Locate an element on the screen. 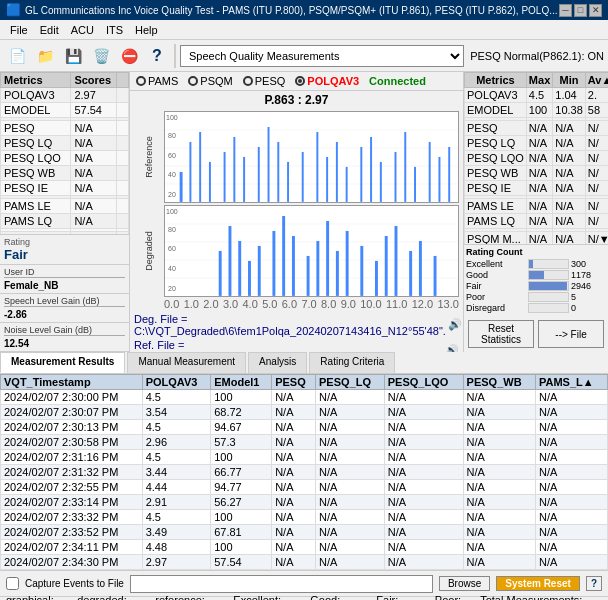 The height and width of the screenshot is (600, 608). left-metrics-row: PESQ IEN/A is located at coordinates (65, 188).